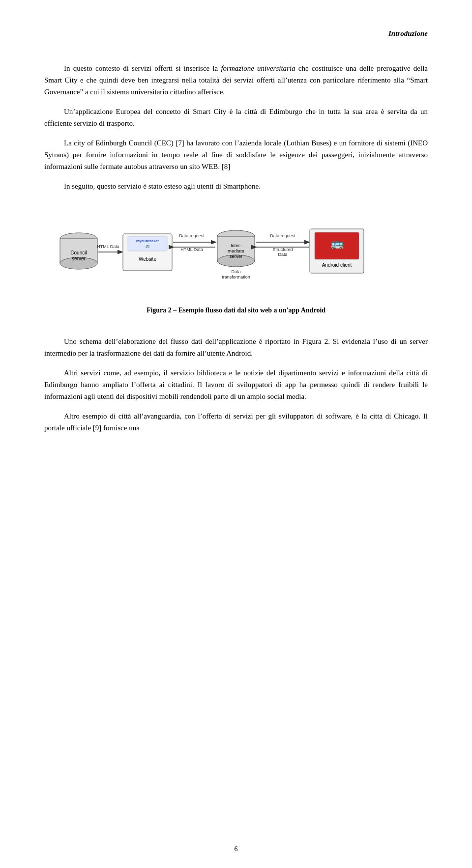 This screenshot has height=868, width=472. Describe the element at coordinates (236, 33) in the screenshot. I see `page-header: Introduzione` at that location.